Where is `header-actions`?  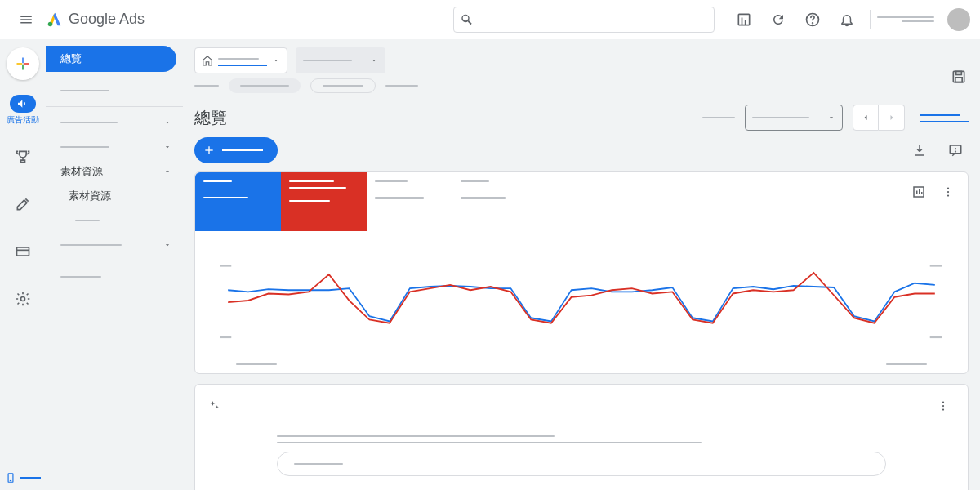 header-actions is located at coordinates (795, 20).